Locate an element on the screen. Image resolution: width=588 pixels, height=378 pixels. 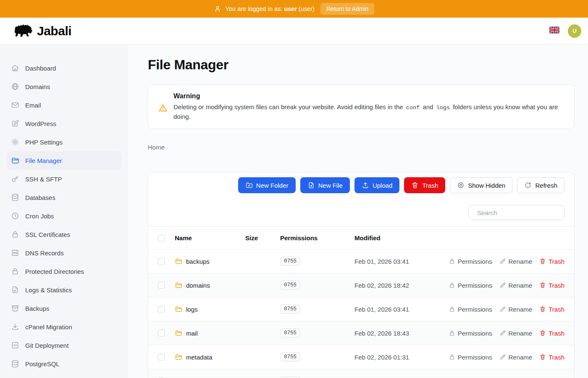
sidebar-item-label: DNS Records is located at coordinates (45, 253).